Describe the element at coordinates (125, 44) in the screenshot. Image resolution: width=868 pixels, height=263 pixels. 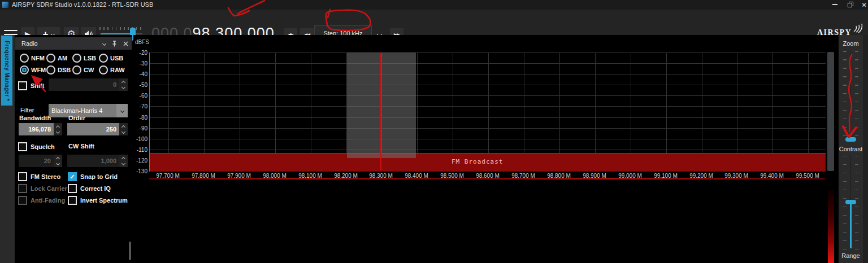
I see `close-icon` at that location.